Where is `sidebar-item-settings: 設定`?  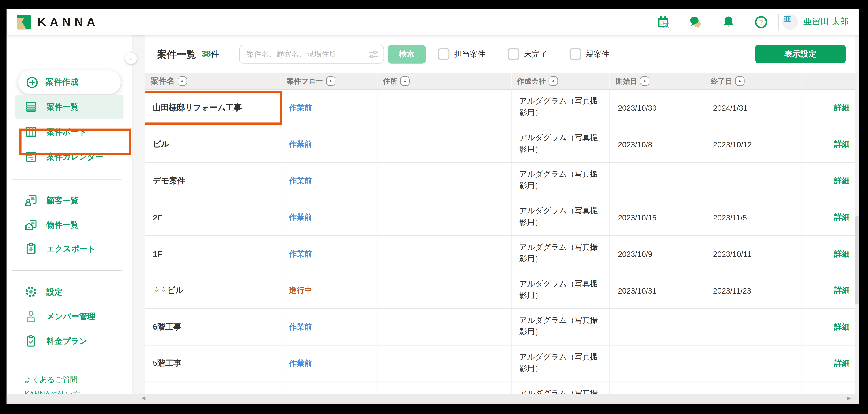
sidebar-item-settings: 設定 is located at coordinates (69, 292).